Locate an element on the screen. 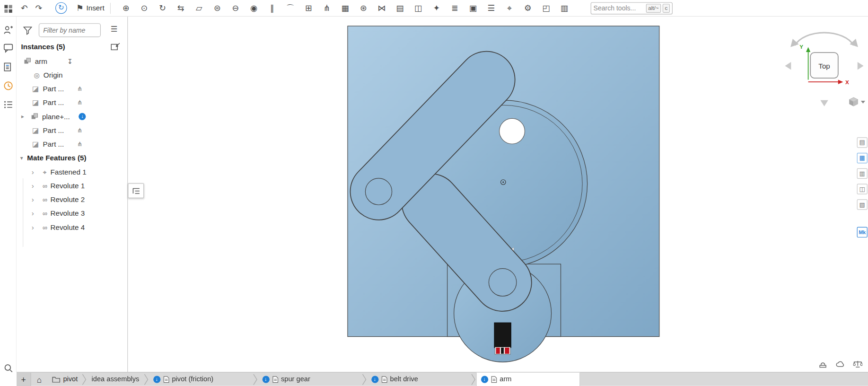 The image size is (868, 386). mk-panel-tab: Mk is located at coordinates (862, 232).